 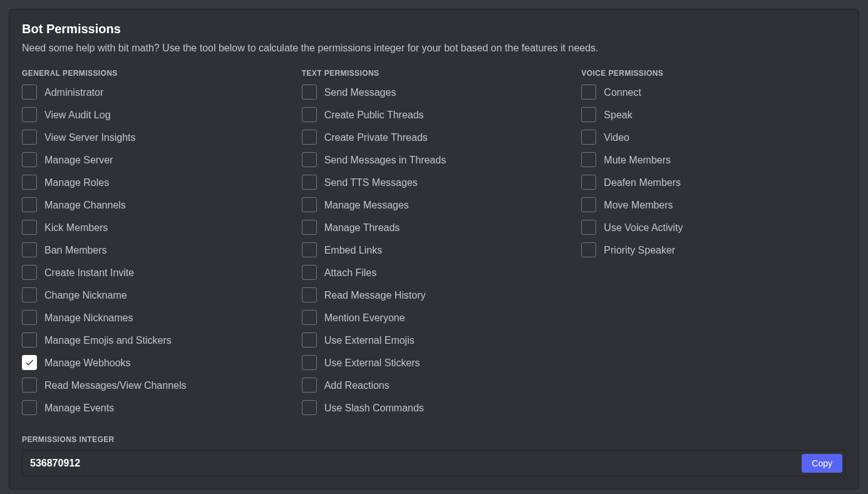 What do you see at coordinates (435, 363) in the screenshot?
I see `permission-use-external-stickers: Use External Stickers` at bounding box center [435, 363].